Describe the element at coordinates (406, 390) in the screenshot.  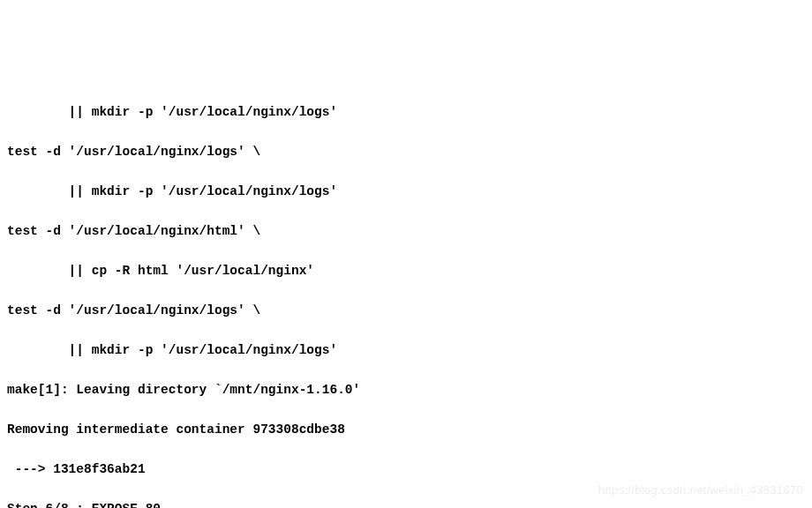
I see `terminal-line: make[1]: Leaving directory `/mnt/nginx-1…` at that location.